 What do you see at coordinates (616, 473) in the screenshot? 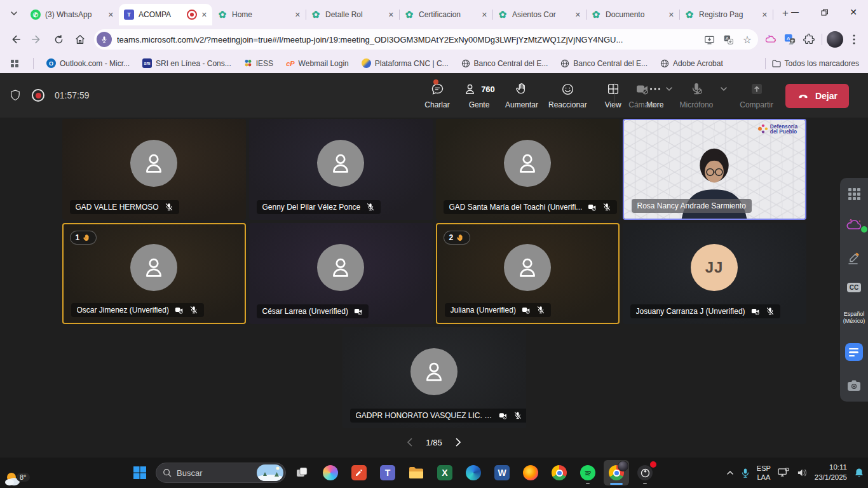
I see `chrome-active-app` at bounding box center [616, 473].